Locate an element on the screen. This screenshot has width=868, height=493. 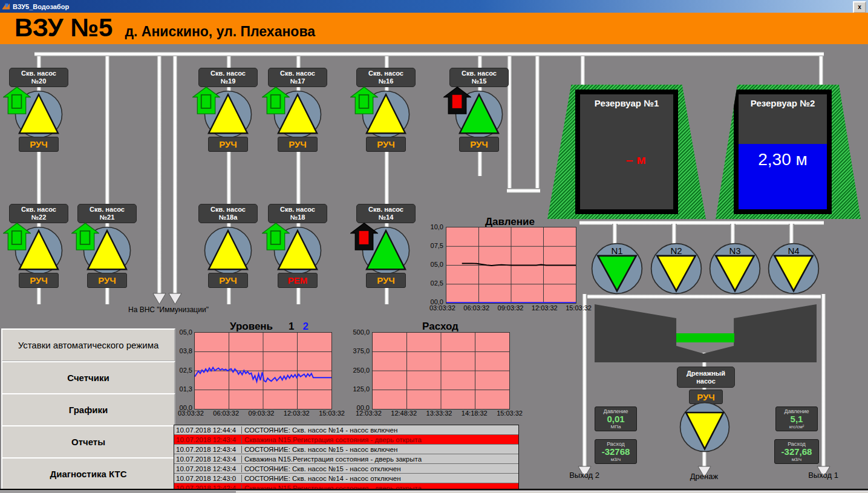
station-address: д. Анискино, ул. Плеханова is located at coordinates (220, 31).